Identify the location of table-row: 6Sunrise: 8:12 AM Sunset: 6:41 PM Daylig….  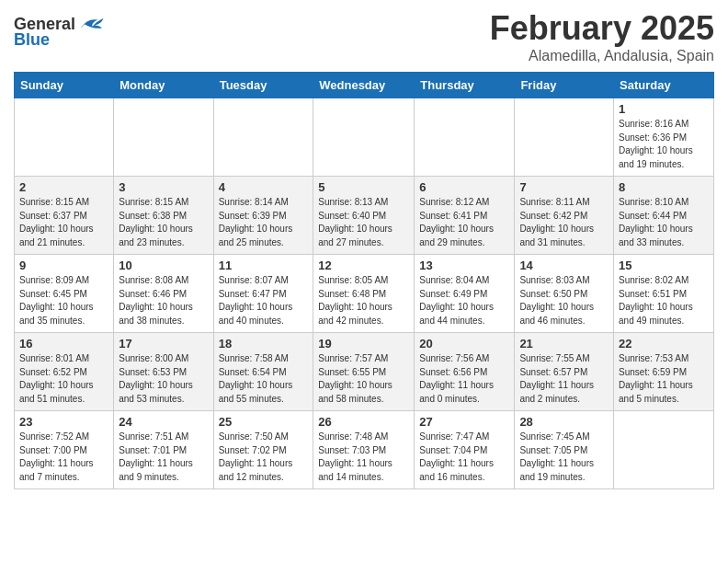
(465, 215).